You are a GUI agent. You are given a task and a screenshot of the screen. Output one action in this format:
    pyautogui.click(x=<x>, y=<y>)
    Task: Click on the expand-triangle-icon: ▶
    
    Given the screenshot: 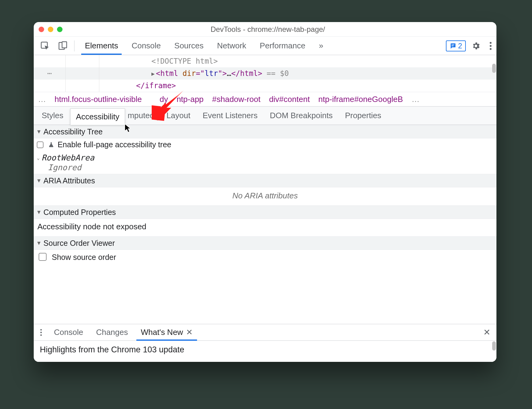 What is the action you would take?
    pyautogui.click(x=153, y=73)
    